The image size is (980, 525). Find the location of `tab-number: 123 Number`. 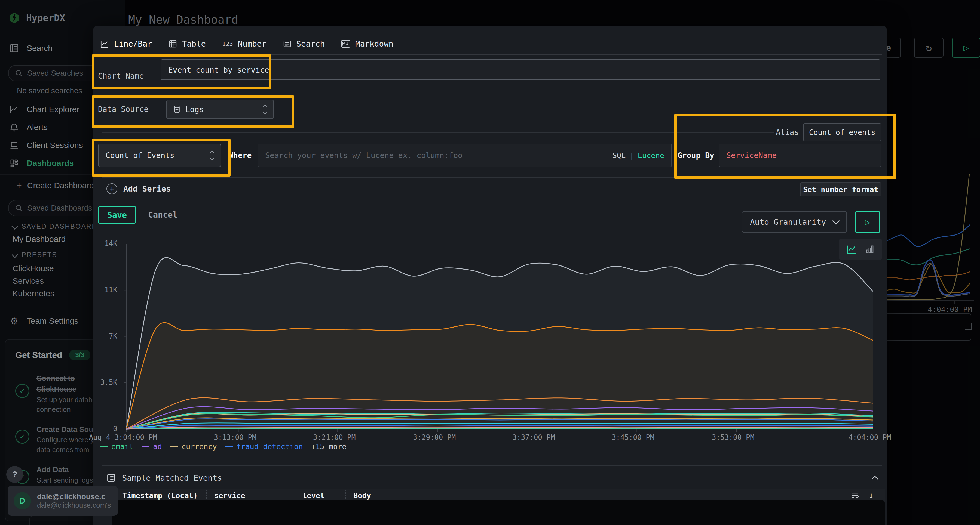

tab-number: 123 Number is located at coordinates (244, 44).